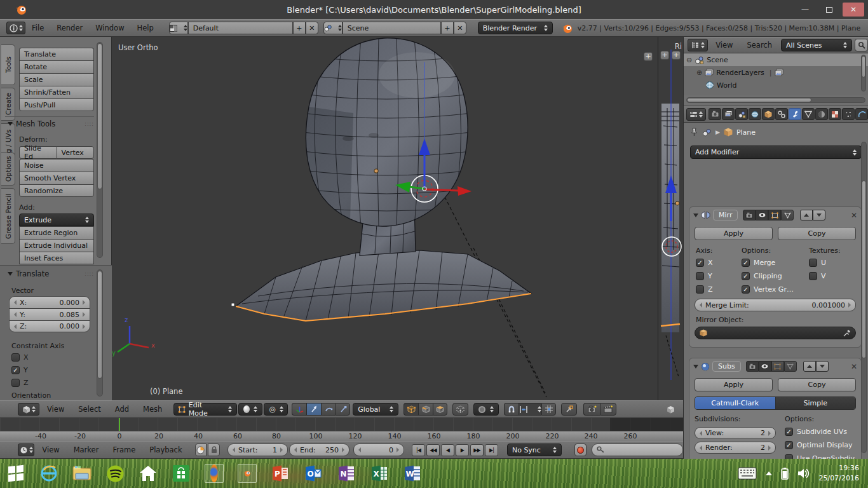  Describe the element at coordinates (299, 28) in the screenshot. I see `add-layout-button: +` at that location.